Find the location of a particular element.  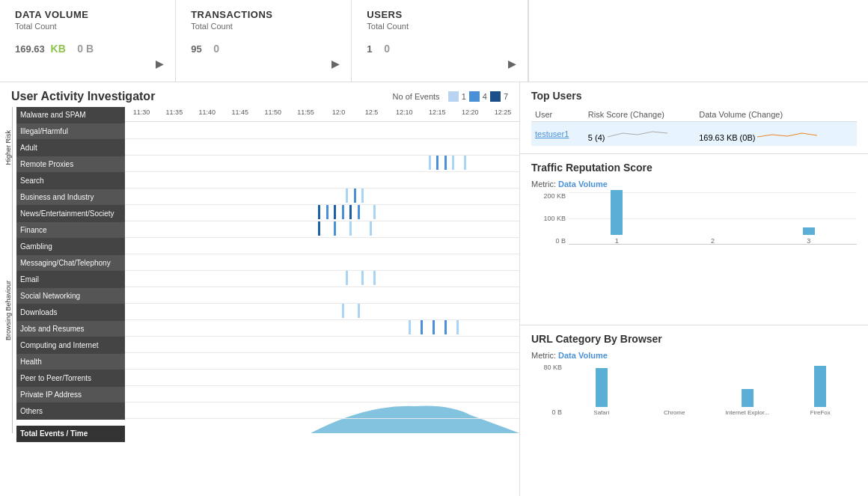

col-user: User is located at coordinates (558, 115).